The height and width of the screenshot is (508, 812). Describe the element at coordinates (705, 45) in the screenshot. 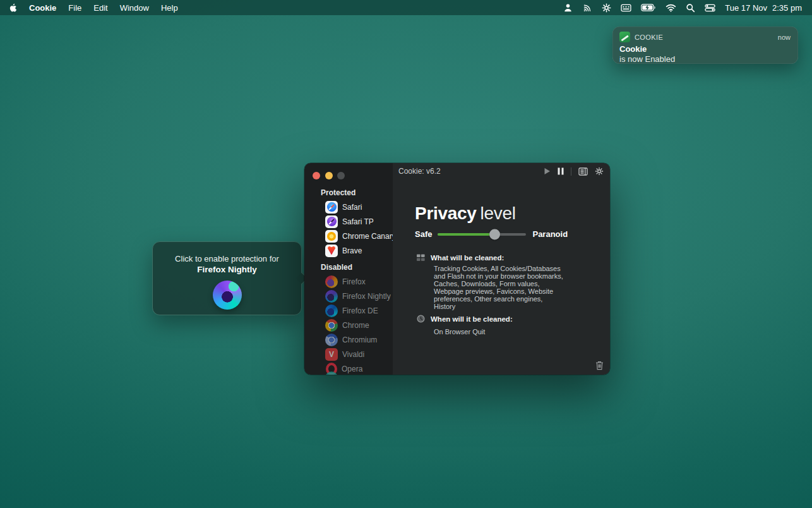

I see `notification-banner: COOKIE now Cookie is now Enabled` at that location.